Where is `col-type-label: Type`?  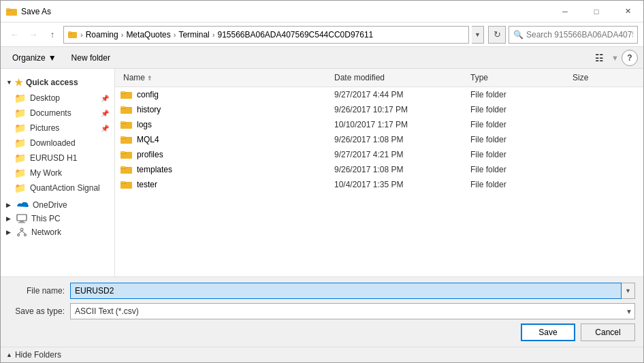
col-type-label: Type is located at coordinates (479, 78).